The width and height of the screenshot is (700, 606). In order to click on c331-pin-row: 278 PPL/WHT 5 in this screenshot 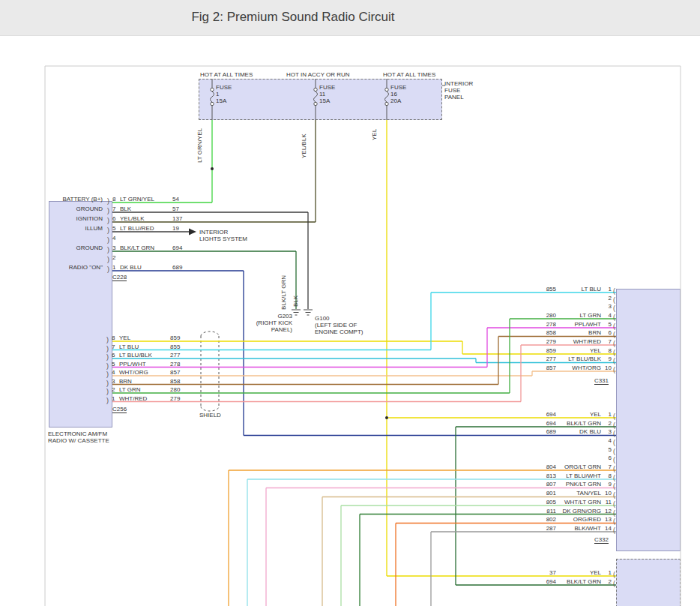, I will do `click(580, 323)`.